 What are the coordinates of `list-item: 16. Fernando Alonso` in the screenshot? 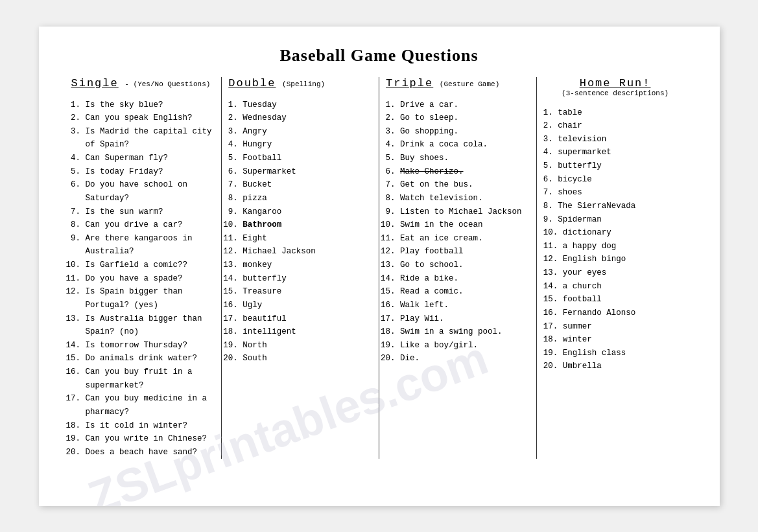 It's located at (615, 314).